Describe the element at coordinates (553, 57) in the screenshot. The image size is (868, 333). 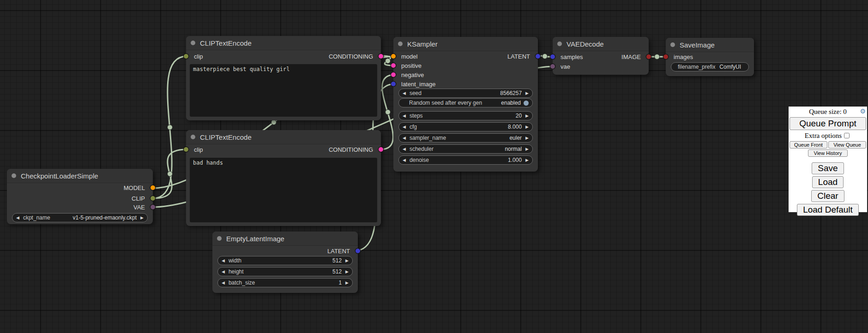
I see `input-slot-samples` at that location.